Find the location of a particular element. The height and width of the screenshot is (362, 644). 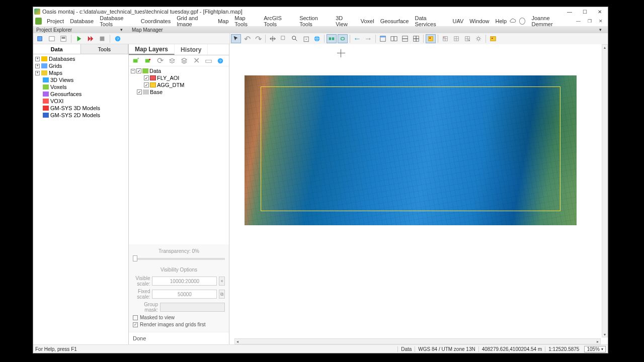

open-button is located at coordinates (52, 39).